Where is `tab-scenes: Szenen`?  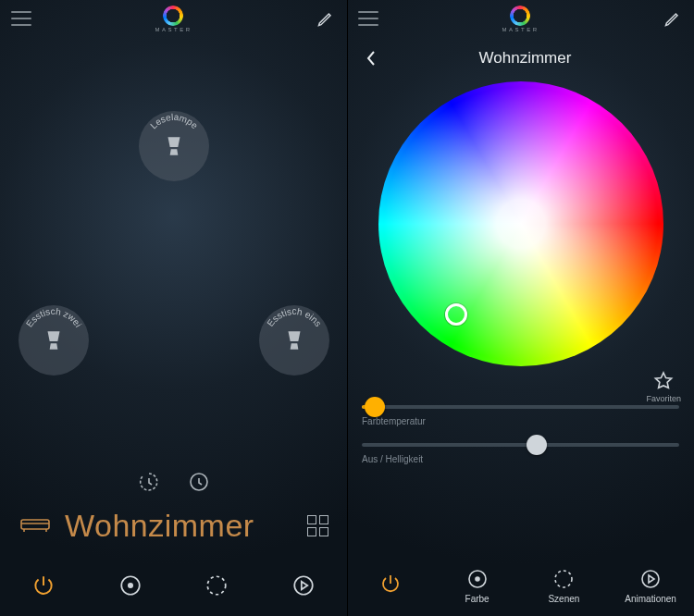 tab-scenes: Szenen is located at coordinates (564, 585).